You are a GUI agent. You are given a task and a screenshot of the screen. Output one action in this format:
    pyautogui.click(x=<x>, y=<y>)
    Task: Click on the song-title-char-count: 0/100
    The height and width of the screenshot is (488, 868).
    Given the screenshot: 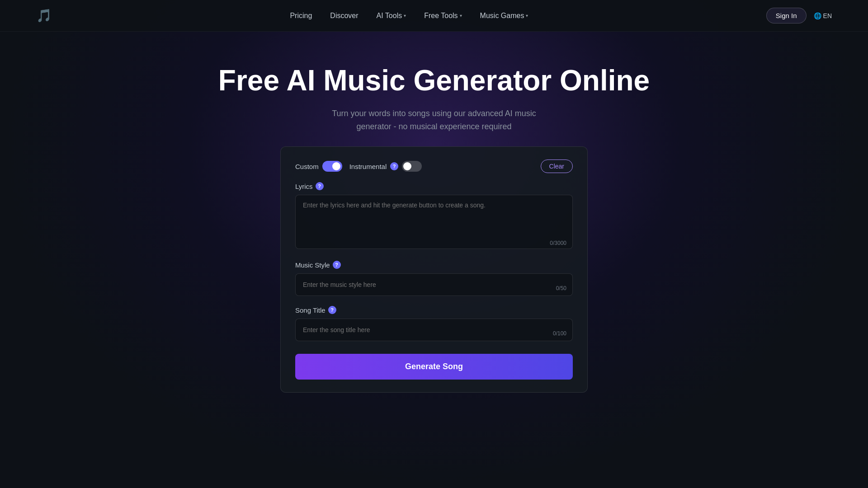 What is the action you would take?
    pyautogui.click(x=560, y=333)
    